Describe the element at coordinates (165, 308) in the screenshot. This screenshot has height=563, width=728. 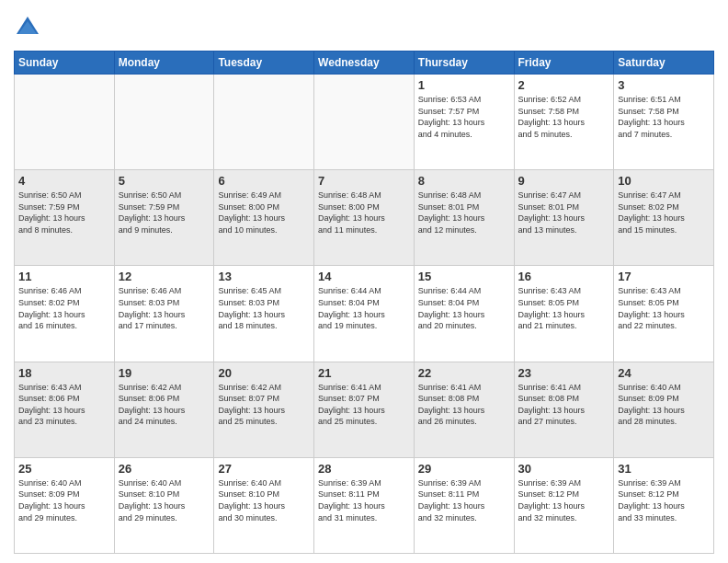
I see `day-info: Sunrise: 6:46 AM Sunset: 8:03 PM Dayligh…` at that location.